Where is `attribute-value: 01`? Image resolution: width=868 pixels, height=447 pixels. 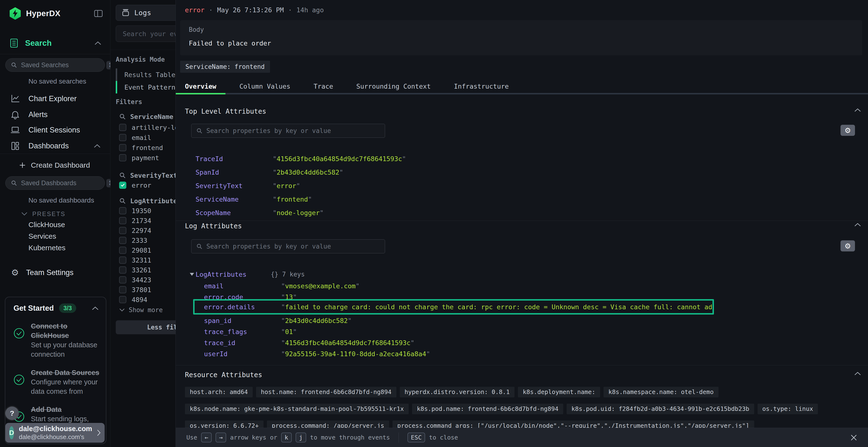 attribute-value: 01 is located at coordinates (289, 332).